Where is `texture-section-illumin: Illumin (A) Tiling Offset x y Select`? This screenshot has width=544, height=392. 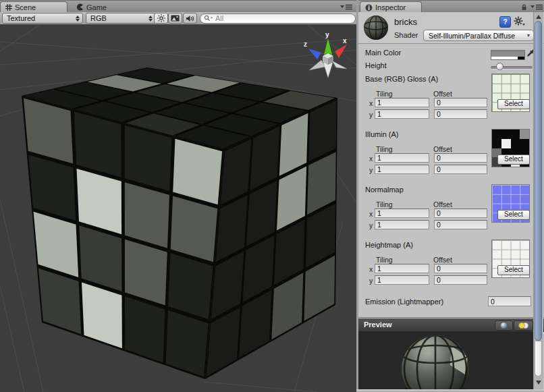
texture-section-illumin: Illumin (A) Tiling Offset x y Select is located at coordinates (451, 157).